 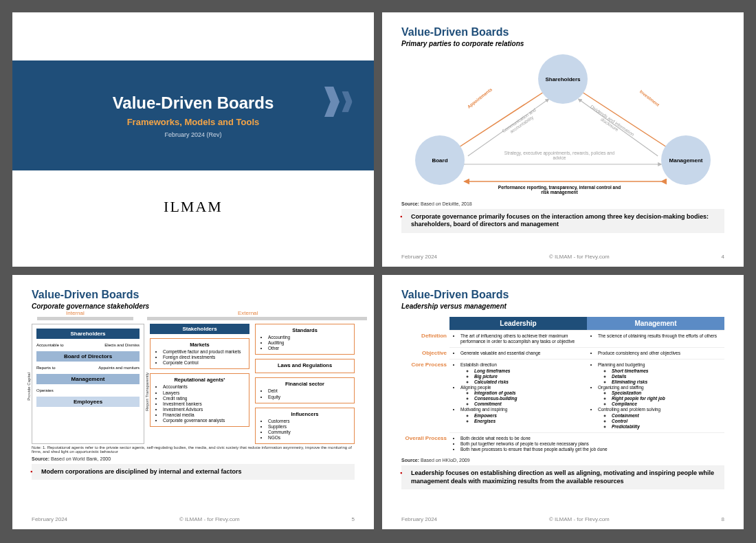 I want to click on section-subtitle: Leadership versus management, so click(x=563, y=307).